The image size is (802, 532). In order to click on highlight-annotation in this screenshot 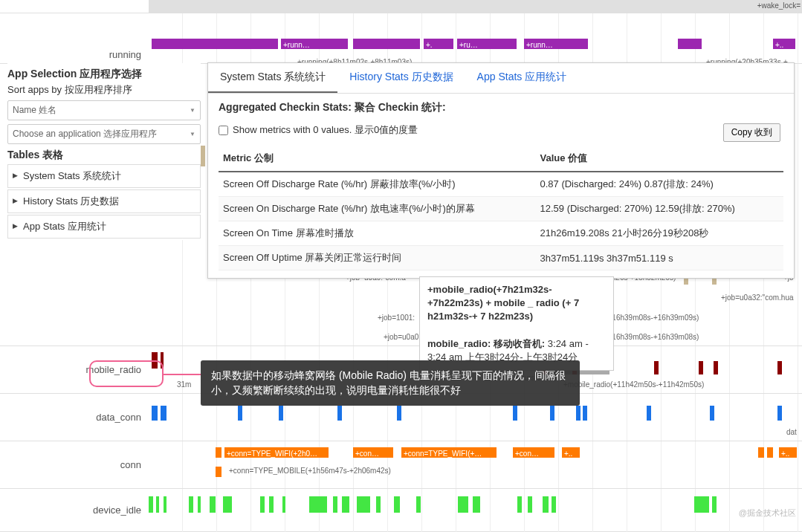, I will do `click(126, 374)`.